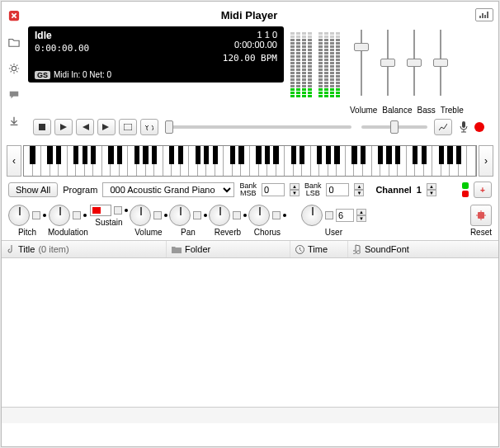 This screenshot has height=448, width=500. What do you see at coordinates (319, 249) in the screenshot?
I see `time-column: Time` at bounding box center [319, 249].